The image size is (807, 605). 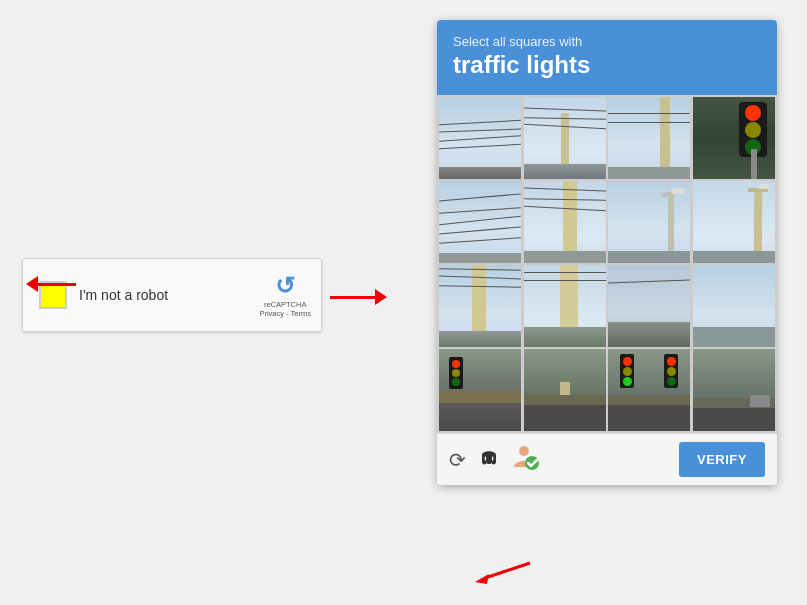 I want to click on recaptcha-links: Privacy - Terms, so click(x=285, y=314).